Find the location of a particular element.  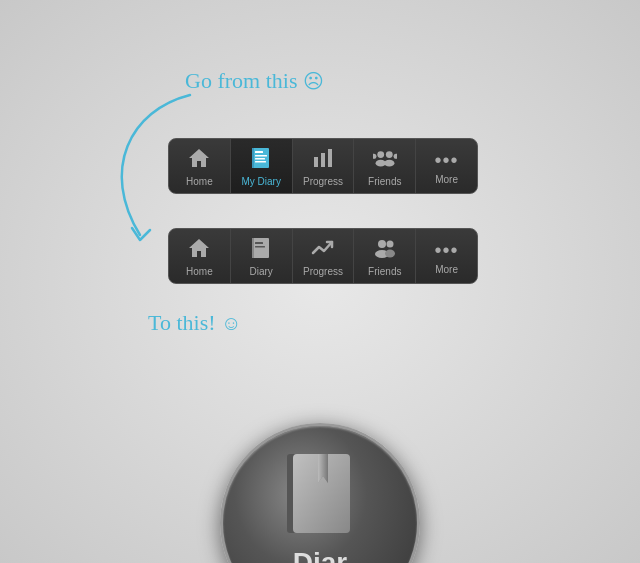

diary-book-icon is located at coordinates (320, 496).